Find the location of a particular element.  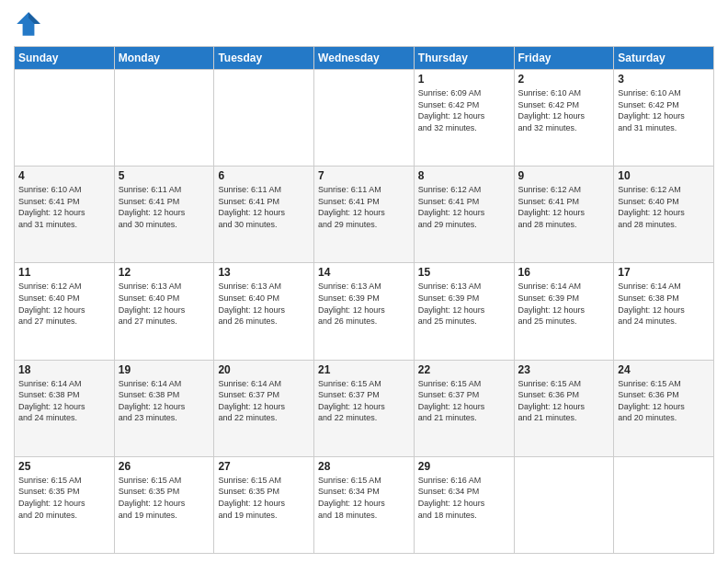

calendar-cell: 28Sunrise: 6:15 AM Sunset: 6:34 PM Dayli… is located at coordinates (364, 504).